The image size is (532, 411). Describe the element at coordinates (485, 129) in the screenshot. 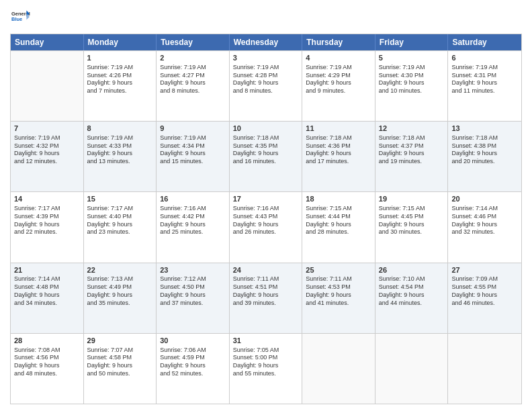

I see `day-number: 13` at that location.